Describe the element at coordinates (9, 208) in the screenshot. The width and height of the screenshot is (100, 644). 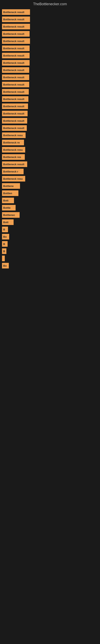
I see `bottleneck-bar: Bottle` at that location.